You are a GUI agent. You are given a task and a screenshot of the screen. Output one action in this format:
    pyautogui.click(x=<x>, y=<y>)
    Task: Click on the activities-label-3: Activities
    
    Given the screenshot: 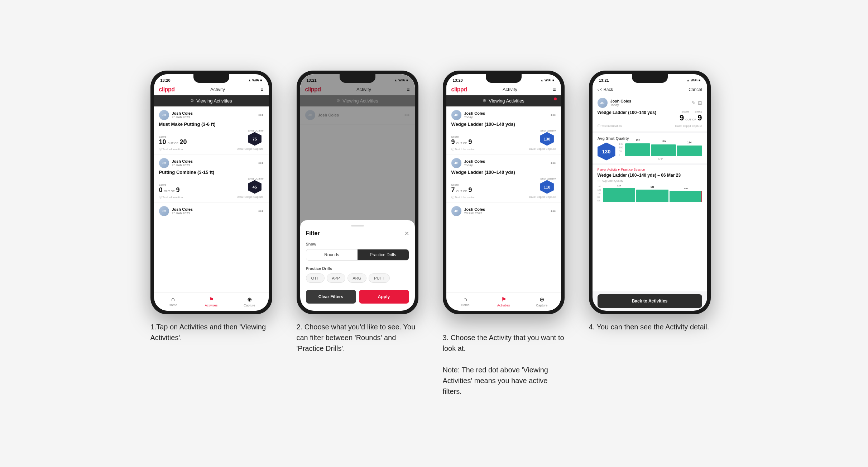 What is the action you would take?
    pyautogui.click(x=504, y=305)
    